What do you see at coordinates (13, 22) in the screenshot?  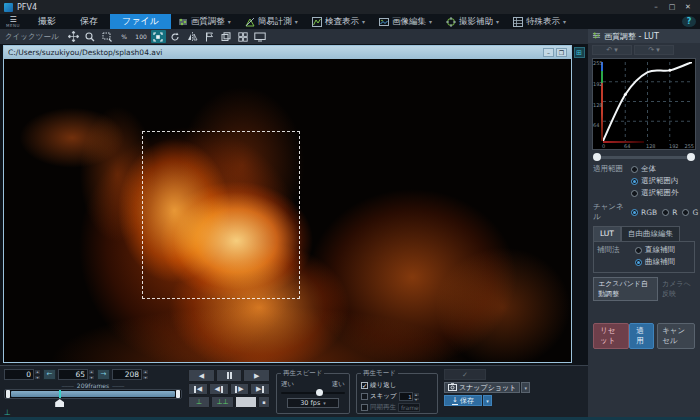 I see `hamburger-menu-button: ☰ MENU` at bounding box center [13, 22].